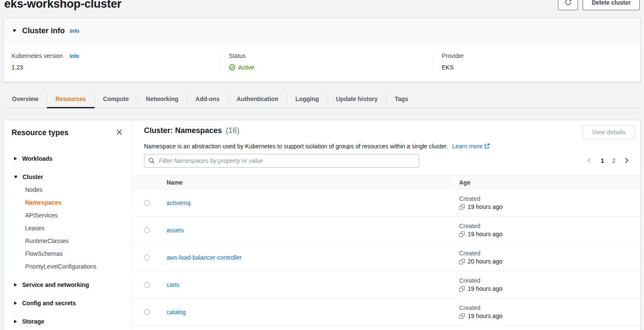 This screenshot has width=644, height=330. I want to click on namespace-count: (16), so click(233, 130).